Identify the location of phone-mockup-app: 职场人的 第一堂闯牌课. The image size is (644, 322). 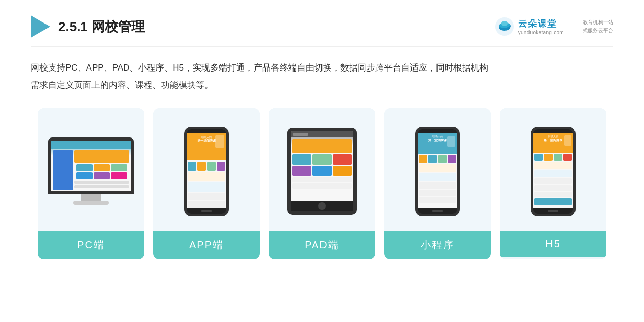
(206, 172).